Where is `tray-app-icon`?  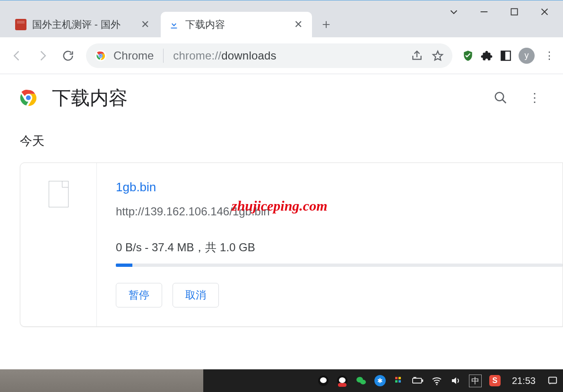
tray-app-icon is located at coordinates (399, 381).